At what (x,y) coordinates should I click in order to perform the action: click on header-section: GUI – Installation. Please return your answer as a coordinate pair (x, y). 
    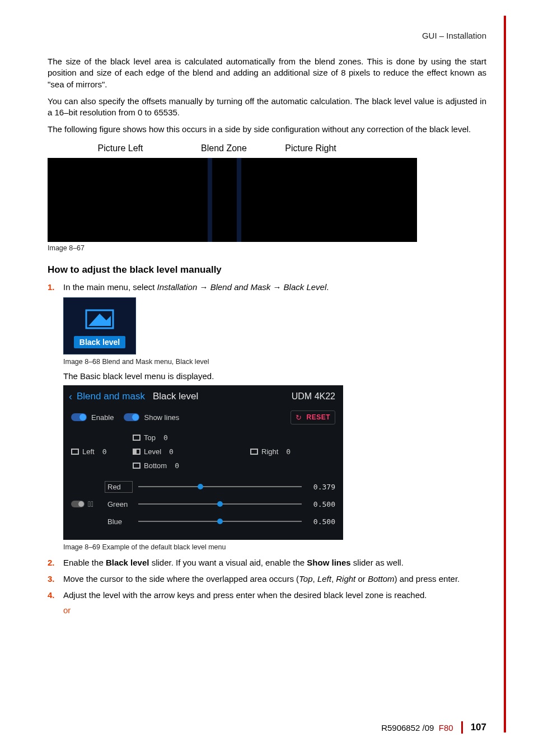
    Looking at the image, I should click on (267, 36).